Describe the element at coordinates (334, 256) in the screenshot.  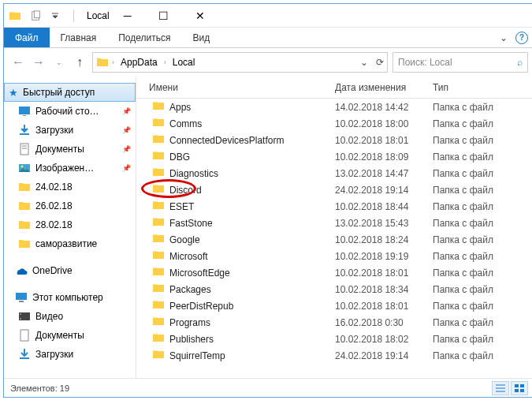
I see `file-row: Microsoft10.02.2018 19:19Папка с файл` at that location.